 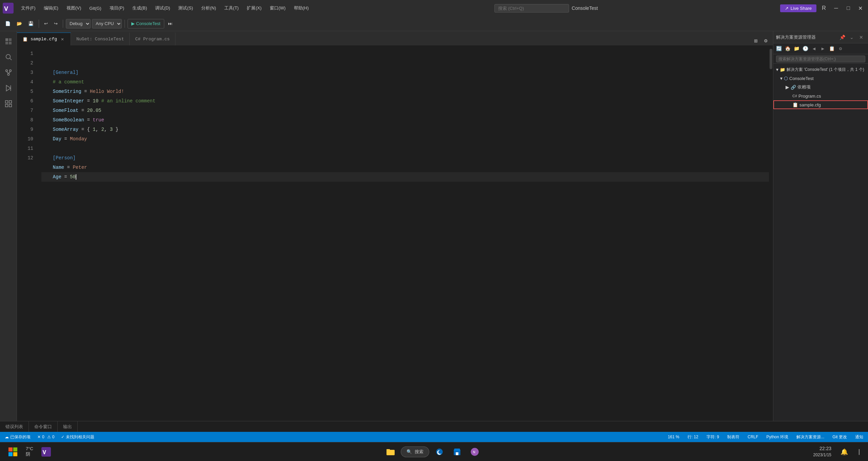 What do you see at coordinates (859, 437) in the screenshot?
I see `notifications-status: 通知` at bounding box center [859, 437].